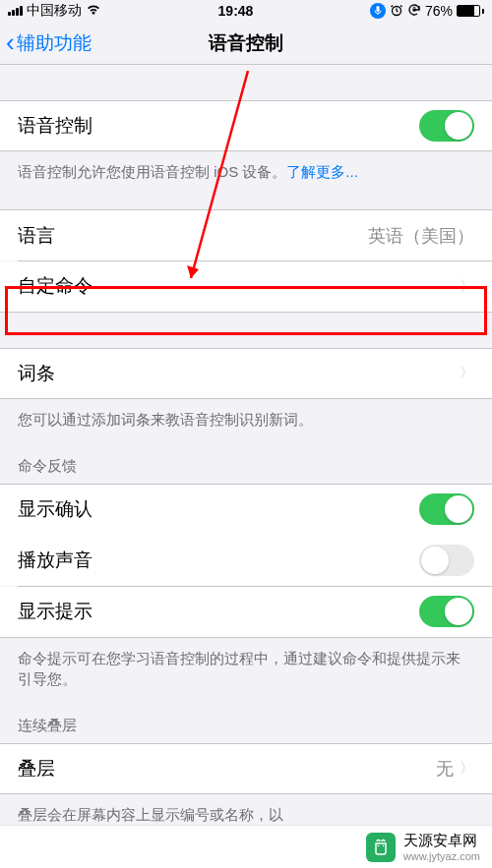 Image resolution: width=492 pixels, height=868 pixels. Describe the element at coordinates (246, 235) in the screenshot. I see `language-row: 语言 英语（美国）` at that location.